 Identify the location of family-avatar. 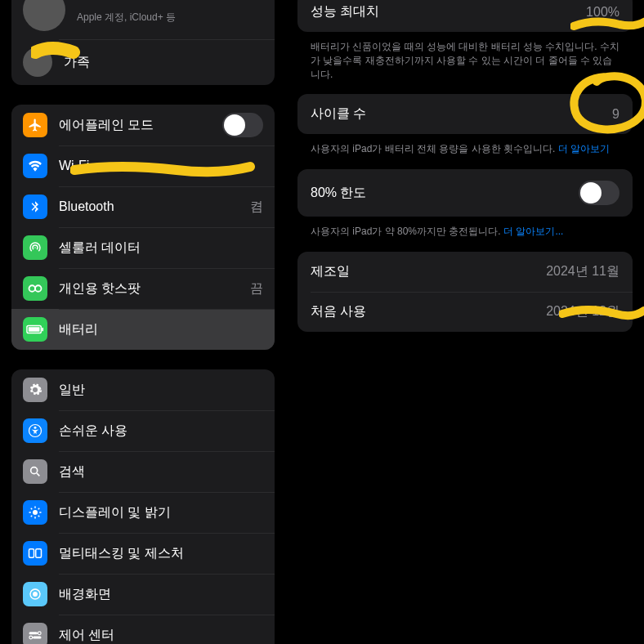
(38, 62).